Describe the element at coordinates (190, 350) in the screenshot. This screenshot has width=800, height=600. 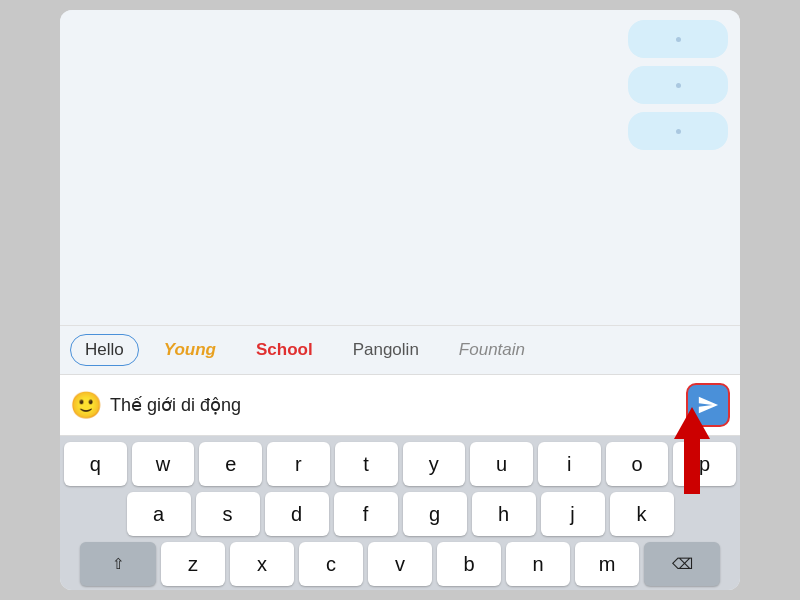
I see `font-btn-young: Young` at that location.